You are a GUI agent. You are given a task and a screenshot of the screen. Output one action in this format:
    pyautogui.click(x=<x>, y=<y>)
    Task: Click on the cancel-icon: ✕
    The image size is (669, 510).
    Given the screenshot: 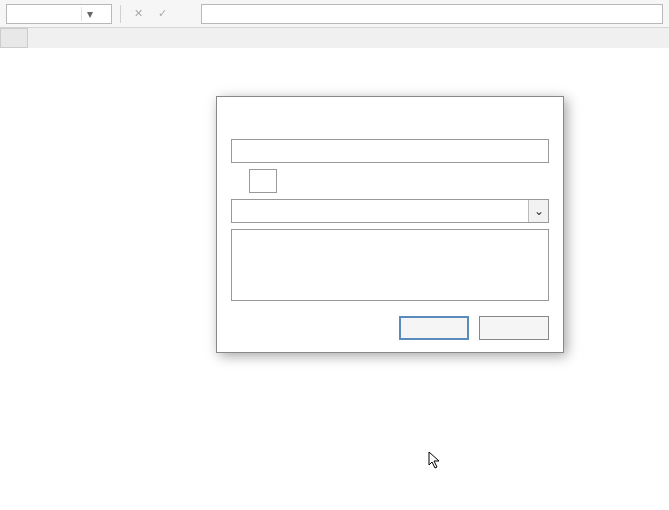 What is the action you would take?
    pyautogui.click(x=138, y=14)
    